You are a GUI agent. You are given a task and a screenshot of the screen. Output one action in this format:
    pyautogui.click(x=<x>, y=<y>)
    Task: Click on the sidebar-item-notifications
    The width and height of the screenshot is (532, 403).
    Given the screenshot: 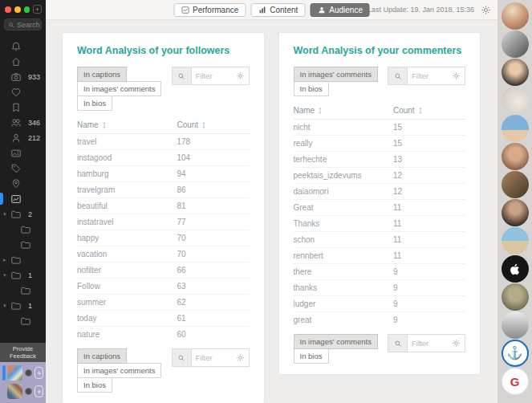 What is the action you would take?
    pyautogui.click(x=22, y=47)
    